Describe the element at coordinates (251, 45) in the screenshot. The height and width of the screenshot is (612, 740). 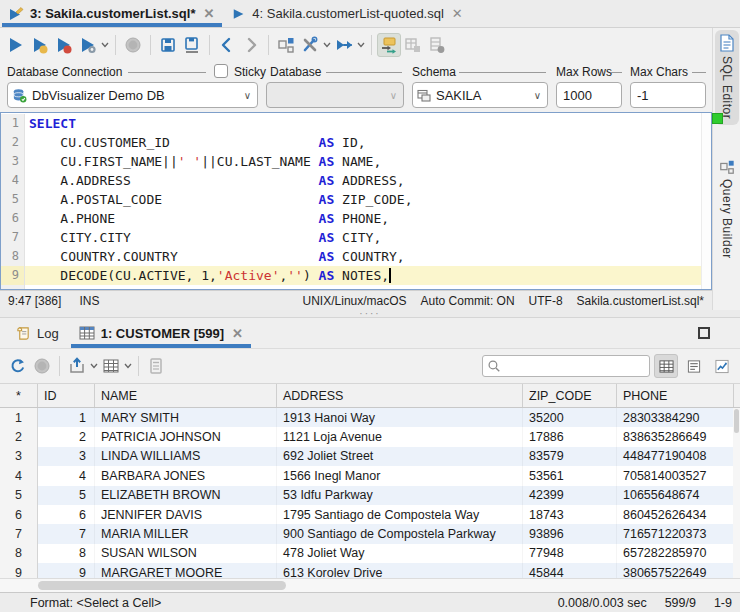
I see `forward-button` at that location.